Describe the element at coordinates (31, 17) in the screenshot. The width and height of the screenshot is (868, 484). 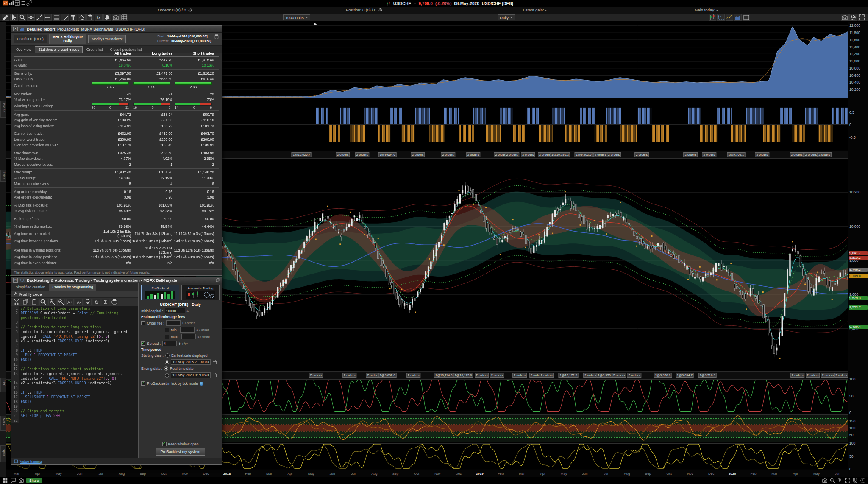
I see `crosshair-icon` at that location.